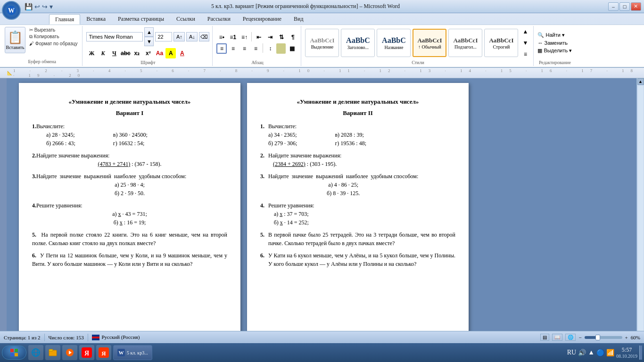 This screenshot has width=644, height=362. Describe the element at coordinates (580, 337) in the screenshot. I see `zoom-minus: −` at that location.